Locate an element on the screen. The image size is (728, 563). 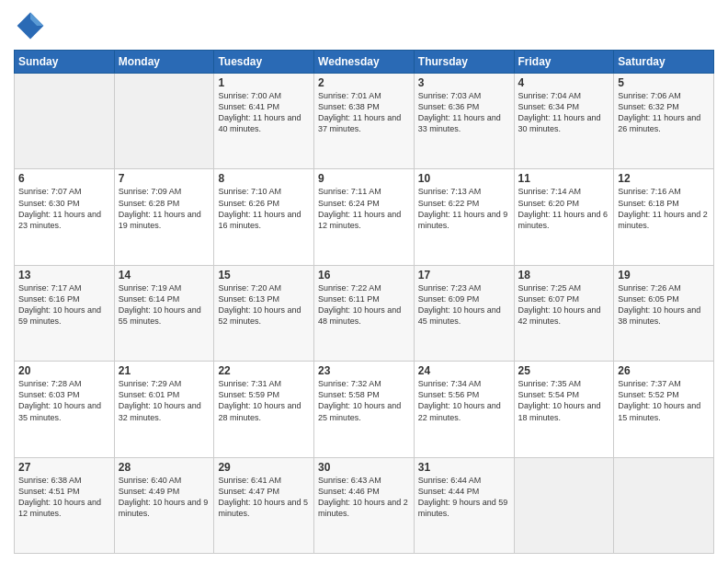
cell-content: Sunrise: 7:23 AMSunset: 6:09 PMDaylight:… is located at coordinates (464, 305).